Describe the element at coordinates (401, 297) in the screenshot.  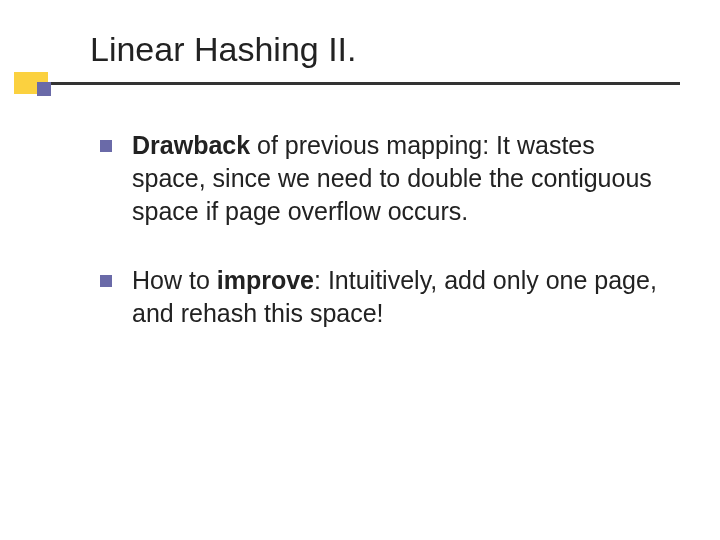
I see `bullet-text: How to improve: Intuitively, add only on…` at that location.